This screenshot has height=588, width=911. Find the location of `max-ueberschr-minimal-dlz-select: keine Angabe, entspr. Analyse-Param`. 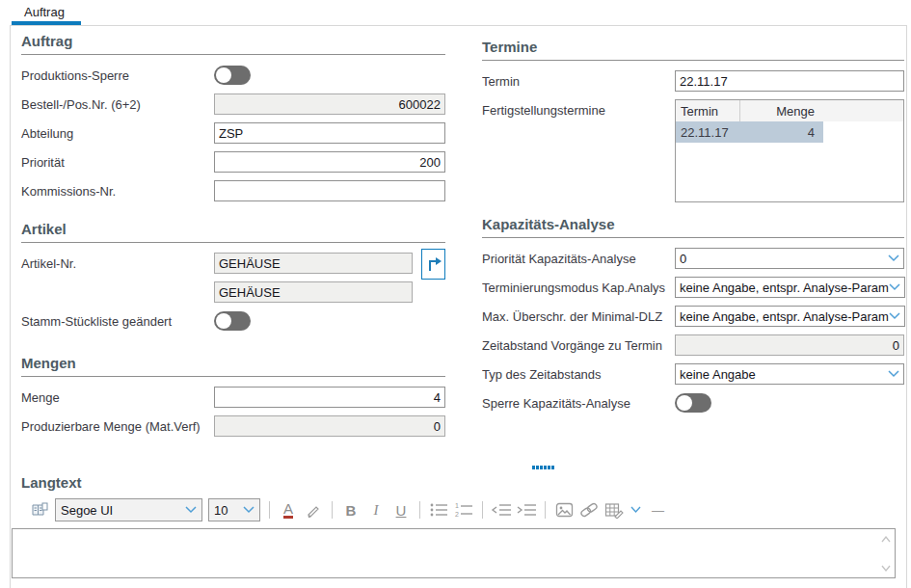

max-ueberschr-minimal-dlz-select: keine Angabe, entspr. Analyse-Param is located at coordinates (790, 316).